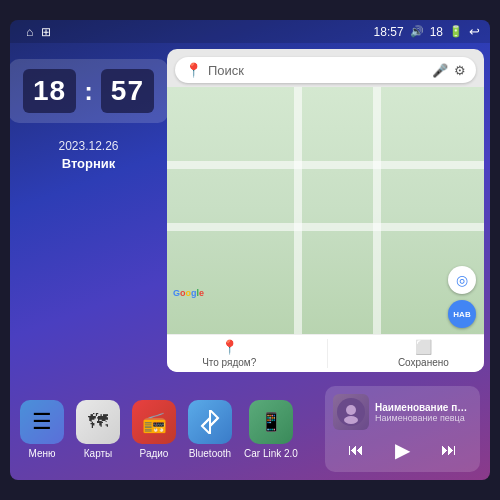  I want to click on app-carlink: 📱 Car Link 2.0, so click(271, 430).